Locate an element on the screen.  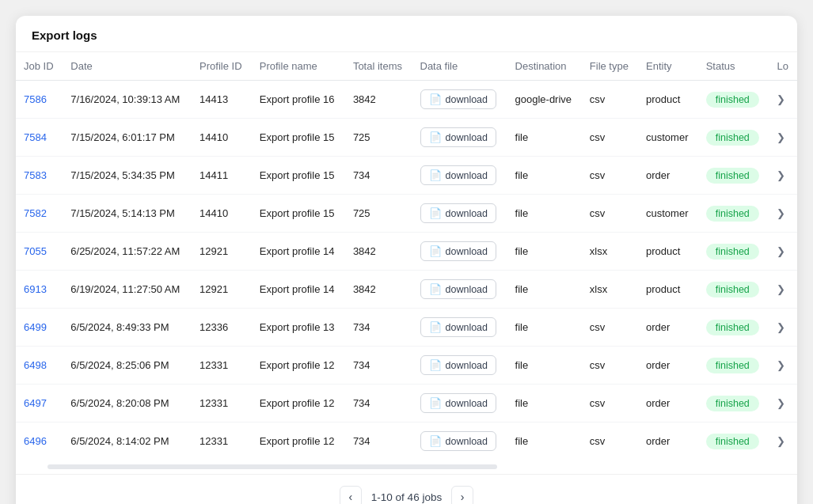
cell-date: 7/15/2024, 5:14:13 PM is located at coordinates (127, 214).